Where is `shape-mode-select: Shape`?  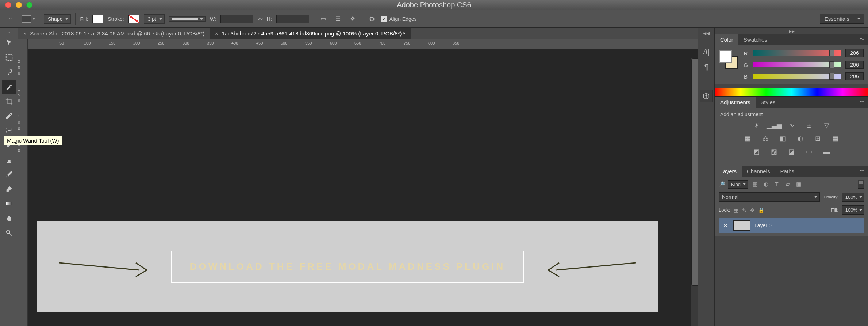
shape-mode-select: Shape is located at coordinates (57, 19).